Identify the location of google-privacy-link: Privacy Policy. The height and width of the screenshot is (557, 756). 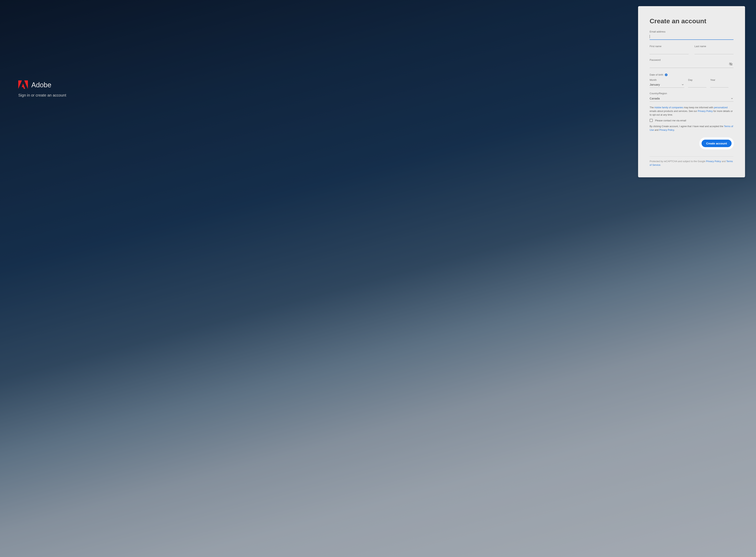
(714, 162).